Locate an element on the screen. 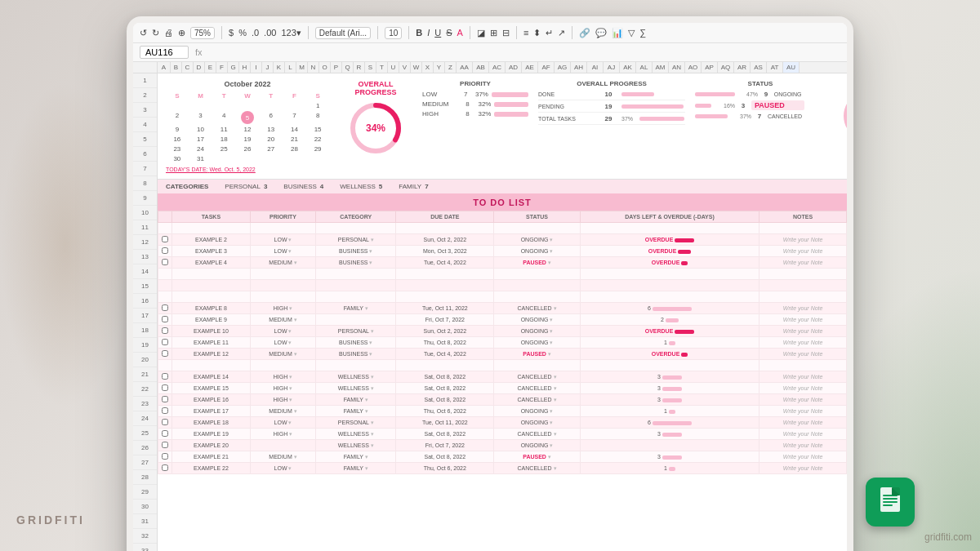  row-7: 7 is located at coordinates (145, 169).